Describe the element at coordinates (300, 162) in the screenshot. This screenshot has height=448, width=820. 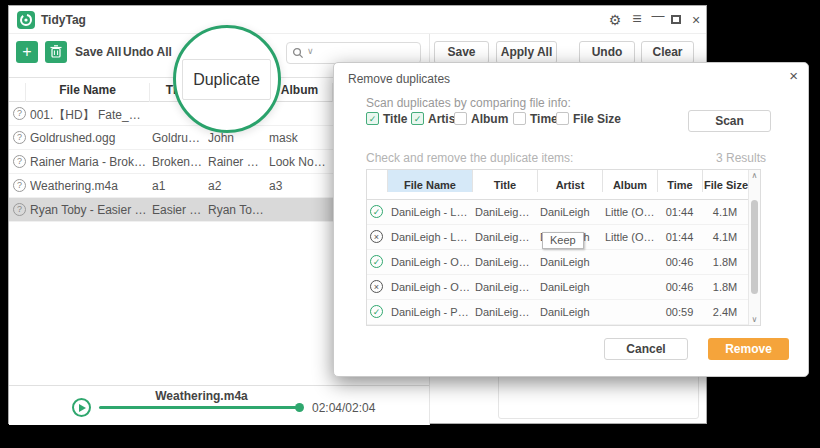
I see `cell-album: Look Now...` at that location.